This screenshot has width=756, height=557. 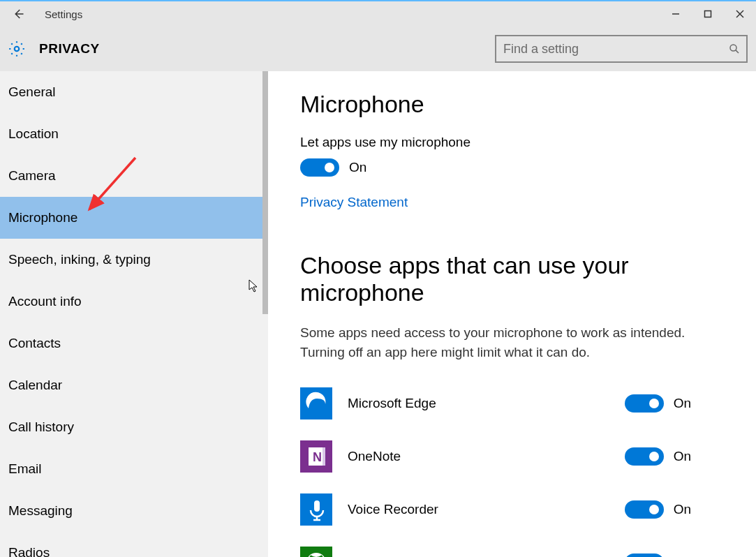 I want to click on app-row-xbox: XboxOn, so click(x=496, y=547).